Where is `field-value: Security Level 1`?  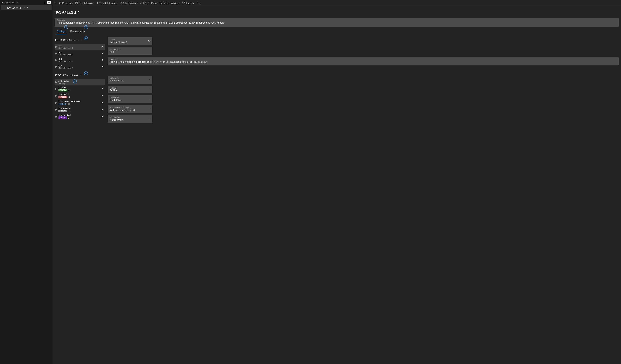 field-value: Security Level 1 is located at coordinates (130, 42).